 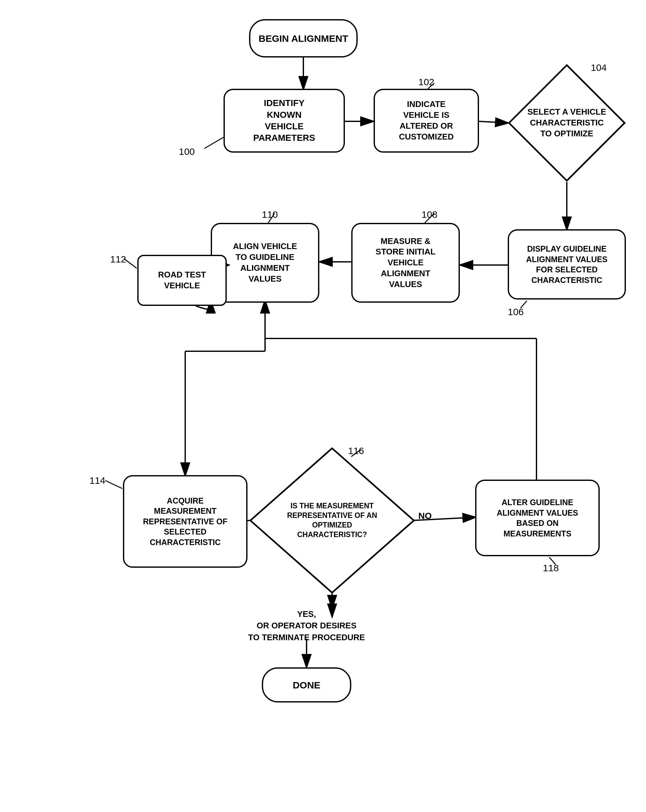 What do you see at coordinates (426, 82) in the screenshot?
I see `ref-102: 102` at bounding box center [426, 82].